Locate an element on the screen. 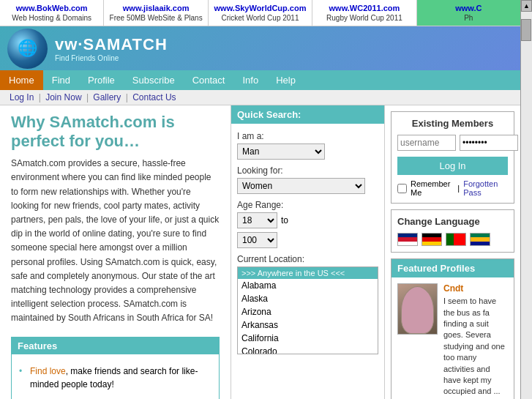  flag-za is located at coordinates (480, 239).